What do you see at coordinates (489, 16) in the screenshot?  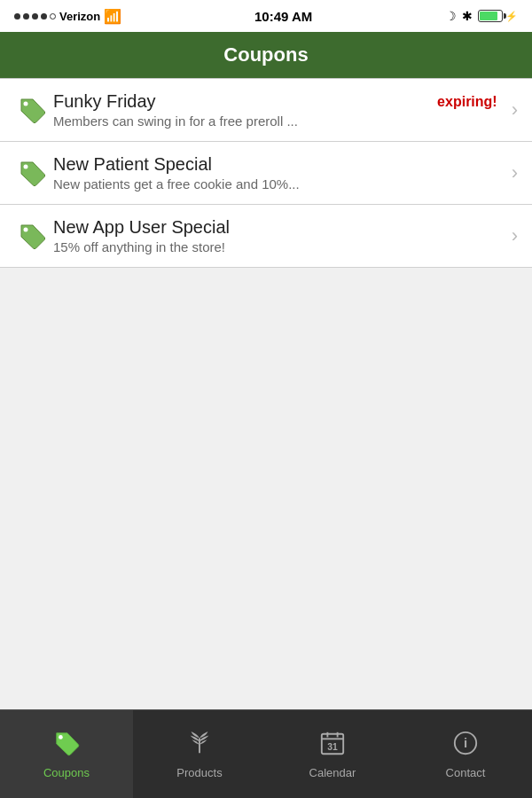 I see `battery-fill` at bounding box center [489, 16].